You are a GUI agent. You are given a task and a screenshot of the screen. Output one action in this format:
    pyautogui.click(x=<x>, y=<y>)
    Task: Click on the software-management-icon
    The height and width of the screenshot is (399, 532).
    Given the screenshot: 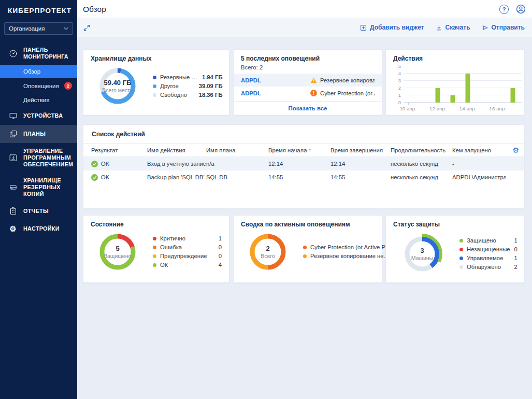 What is the action you would take?
    pyautogui.click(x=13, y=158)
    